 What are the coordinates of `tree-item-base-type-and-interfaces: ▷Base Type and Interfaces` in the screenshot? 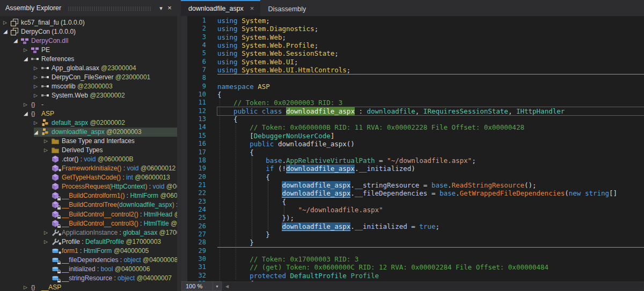 It's located at (89, 141).